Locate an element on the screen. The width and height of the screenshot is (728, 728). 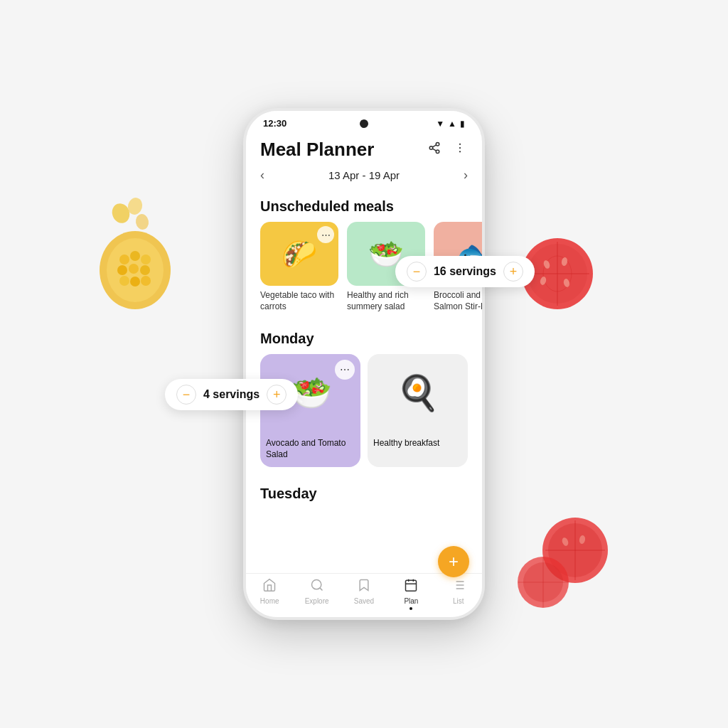
servings-badge-unscheduled: − 16 servings + is located at coordinates (465, 272).